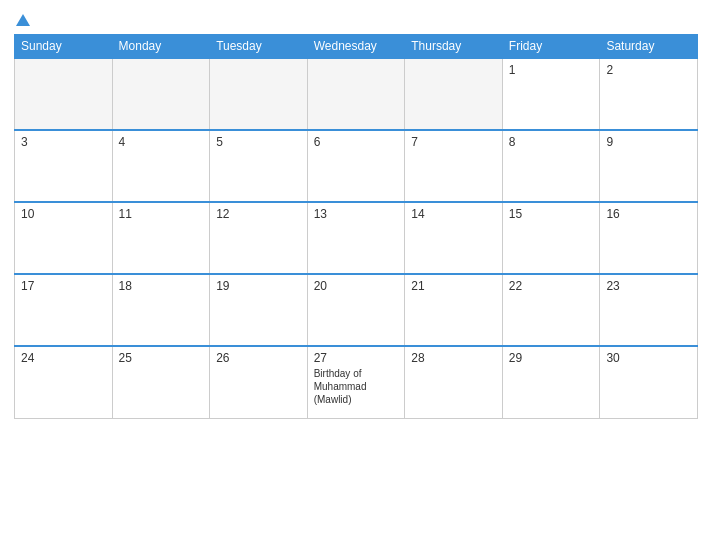  What do you see at coordinates (356, 166) in the screenshot?
I see `calendar-cell: 6` at bounding box center [356, 166].